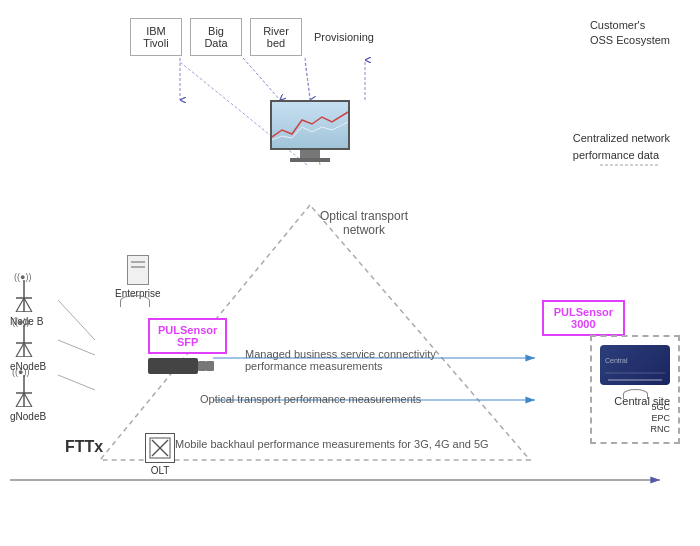  Describe the element at coordinates (310, 125) in the screenshot. I see `chart-svg` at that location.